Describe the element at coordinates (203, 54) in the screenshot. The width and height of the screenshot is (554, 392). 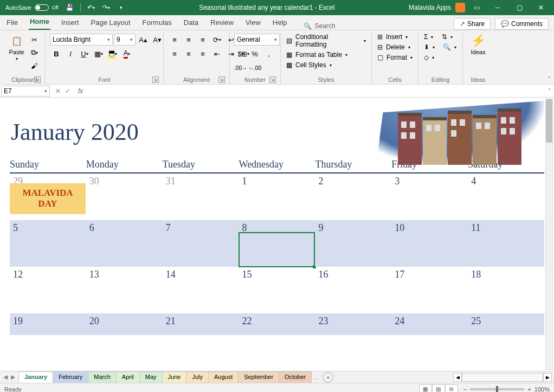
I see `align-right-icon: ≡` at that location.